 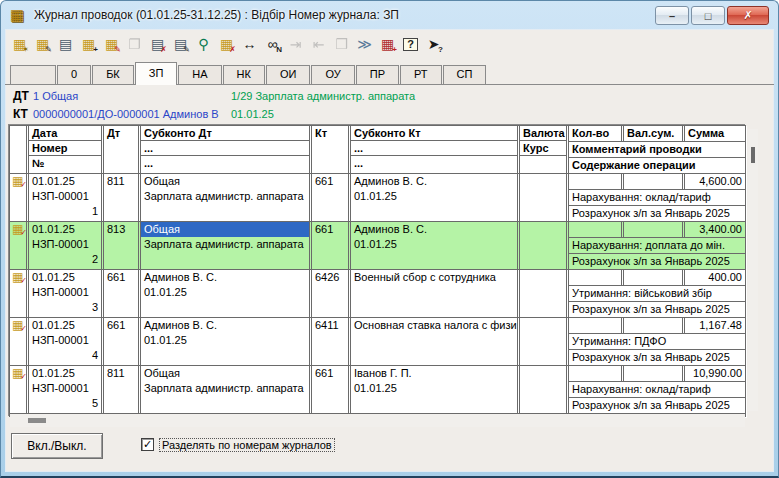 What do you see at coordinates (121, 134) in the screenshot?
I see `col-dt: Дт` at bounding box center [121, 134].